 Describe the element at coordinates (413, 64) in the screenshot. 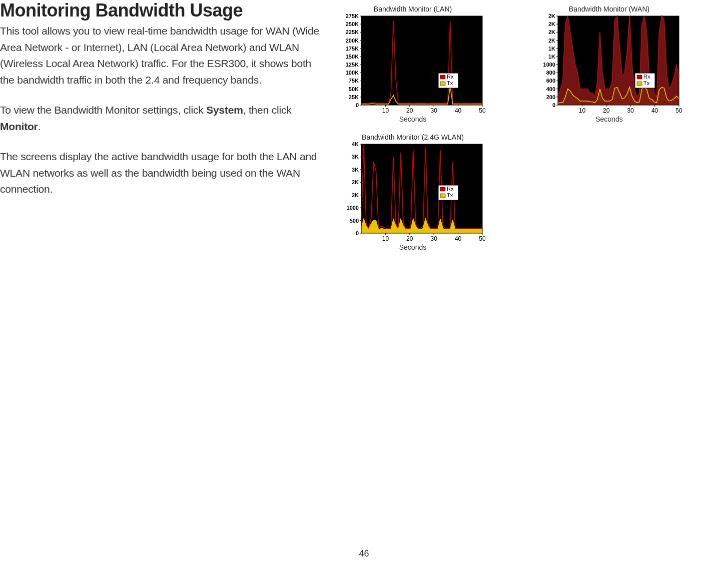

I see `chart-lan: Bandwidth Monitor (LAN) 275K250K225K200K…` at that location.